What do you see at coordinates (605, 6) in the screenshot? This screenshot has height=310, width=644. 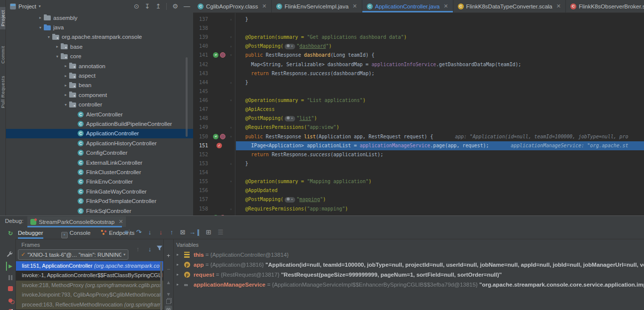 I see `editor-tab-flinkk8sobserverbroker-scala: CFlinkK8sObserverBroker.scala✕` at bounding box center [605, 6].